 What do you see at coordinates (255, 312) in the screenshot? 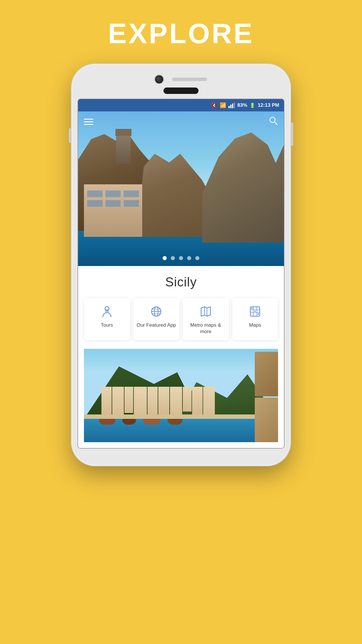
I see `maps-icon` at bounding box center [255, 312].